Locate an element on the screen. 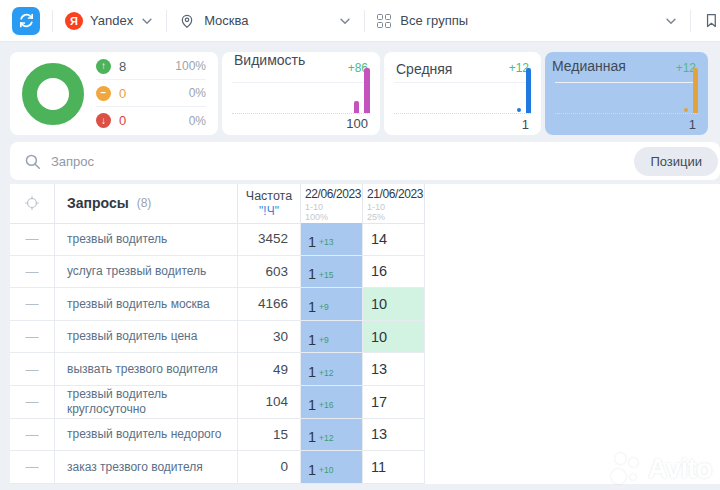 This screenshot has height=490, width=720. frequency-cell: 15 is located at coordinates (270, 436).